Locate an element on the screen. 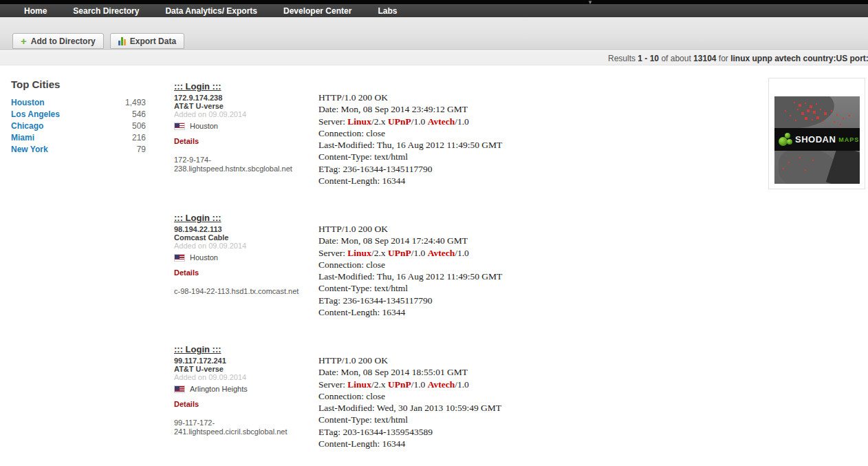 The height and width of the screenshot is (466, 868). city-row: Los Angeles 546 is located at coordinates (78, 114).